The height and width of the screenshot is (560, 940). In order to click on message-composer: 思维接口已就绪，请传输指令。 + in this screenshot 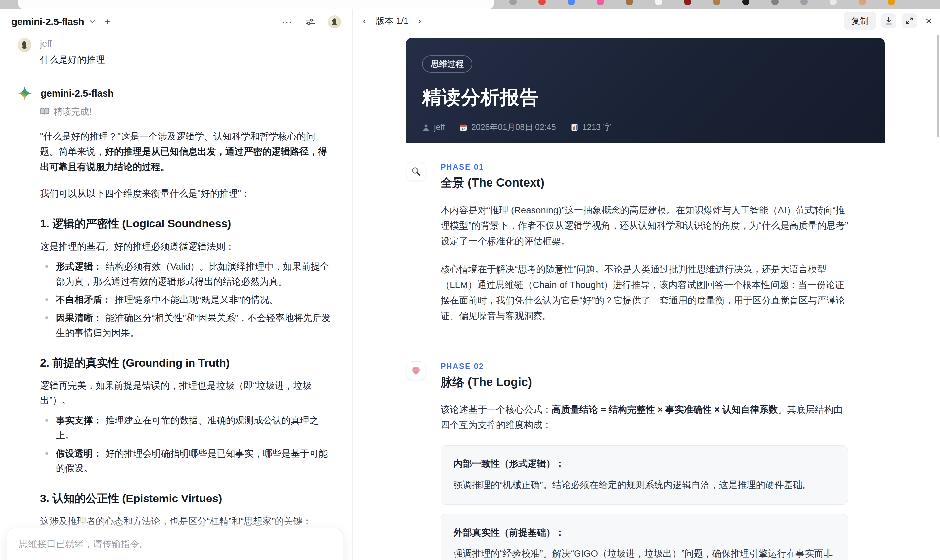, I will do `click(175, 544)`.